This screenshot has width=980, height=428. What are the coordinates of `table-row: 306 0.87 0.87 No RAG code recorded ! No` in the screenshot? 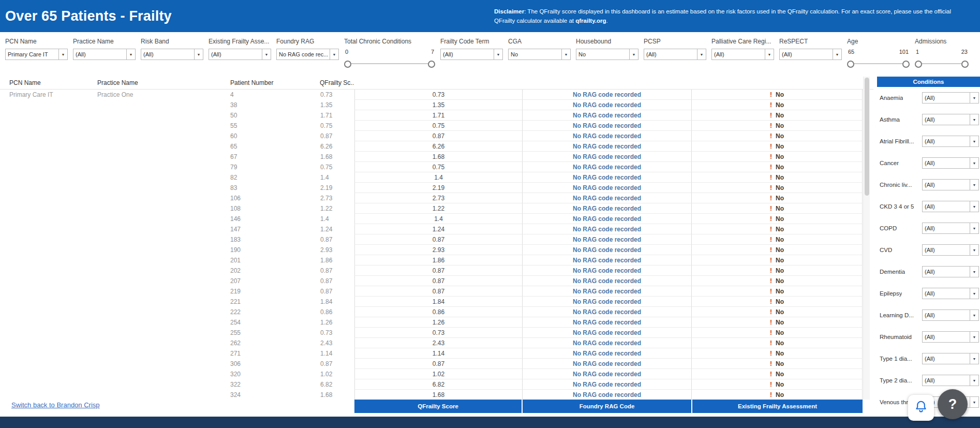 It's located at (437, 364).